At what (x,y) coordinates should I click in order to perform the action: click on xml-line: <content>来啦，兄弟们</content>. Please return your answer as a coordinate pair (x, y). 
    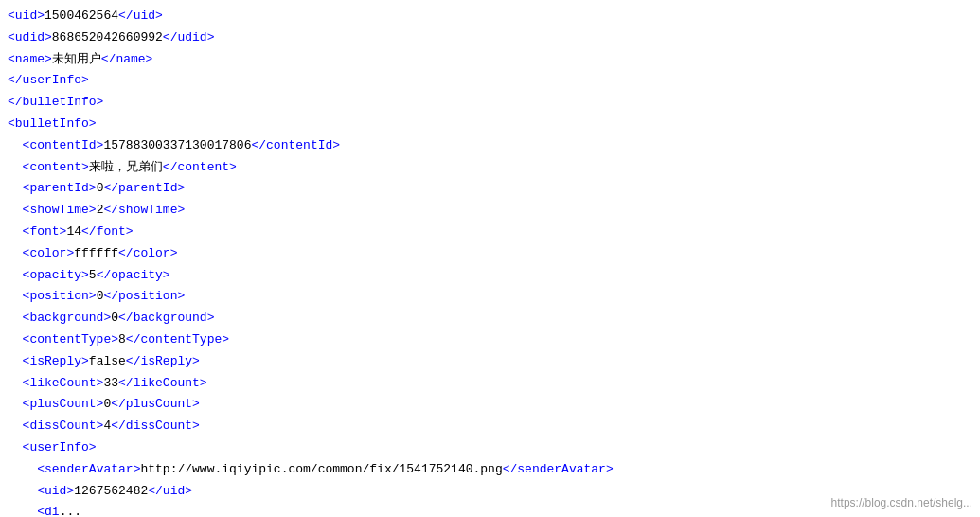
    Looking at the image, I should click on (490, 169).